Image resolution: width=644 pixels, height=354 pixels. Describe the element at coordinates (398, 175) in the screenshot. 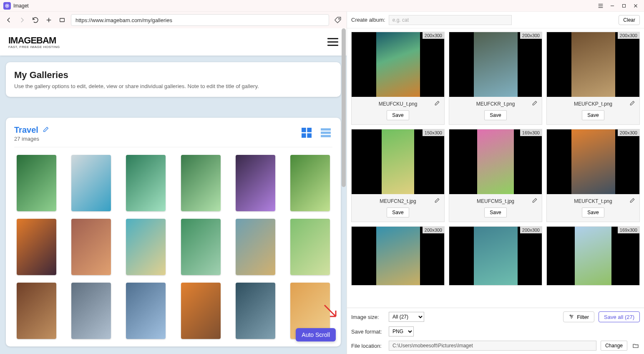

I see `download-item: 150x300 MEUFCN2_t.jpg Save` at that location.